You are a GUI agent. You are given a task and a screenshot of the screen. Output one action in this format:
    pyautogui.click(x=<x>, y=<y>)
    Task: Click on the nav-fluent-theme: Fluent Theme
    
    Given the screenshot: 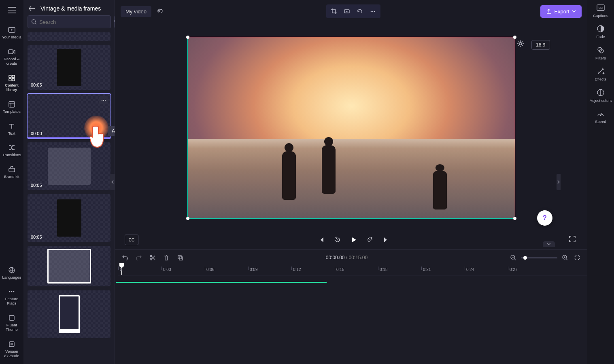 What is the action you would take?
    pyautogui.click(x=12, y=323)
    